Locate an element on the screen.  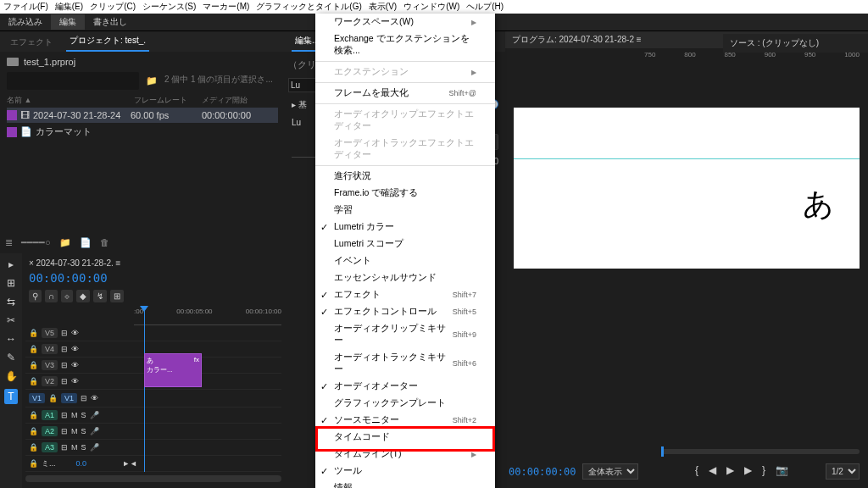
mark-out-icon: } is located at coordinates (764, 470).